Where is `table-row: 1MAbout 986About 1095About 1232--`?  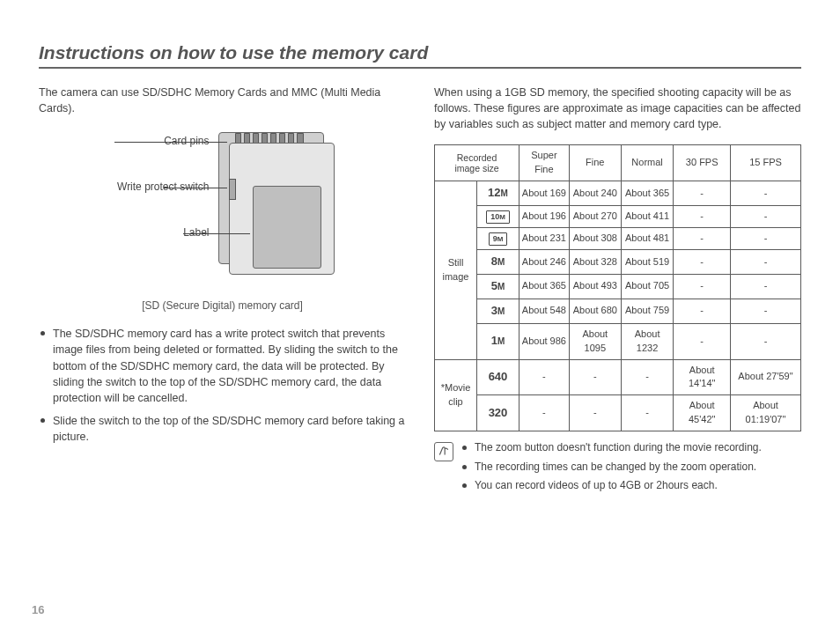
table-row: 1MAbout 986About 1095About 1232-- is located at coordinates (618, 342).